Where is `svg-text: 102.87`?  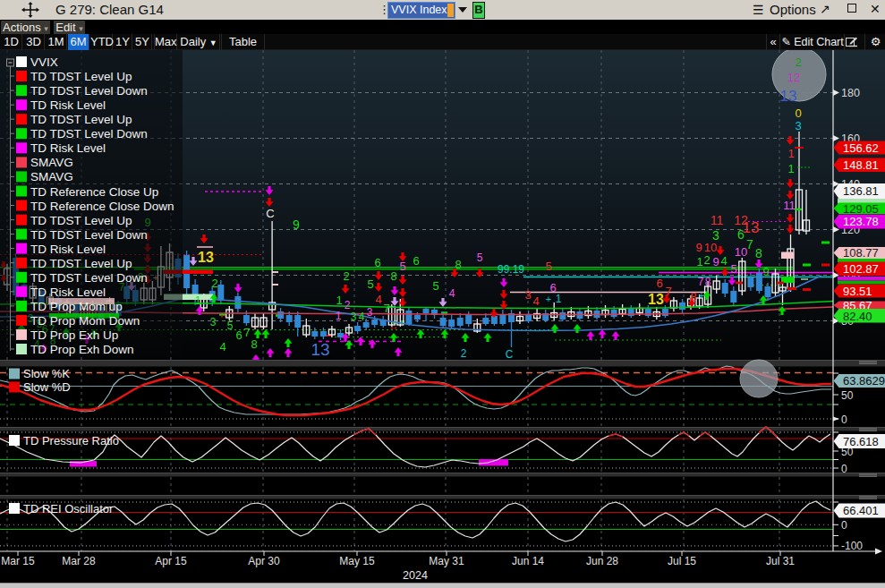 svg-text: 102.87 is located at coordinates (861, 268).